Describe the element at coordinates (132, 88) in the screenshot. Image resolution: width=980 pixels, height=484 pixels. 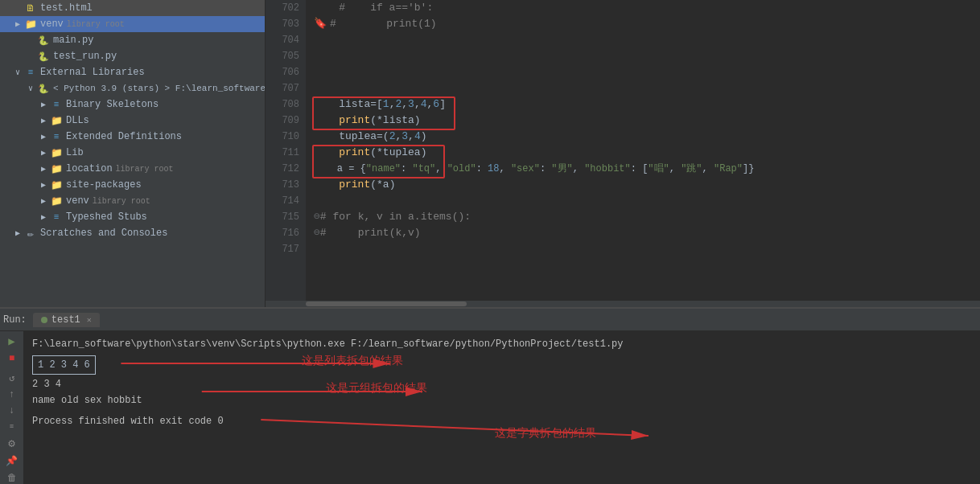
I see `sidebar-item-python39: ∨ 🐍 < Python 3.9 (stars) > F:\learn_soft…` at that location.